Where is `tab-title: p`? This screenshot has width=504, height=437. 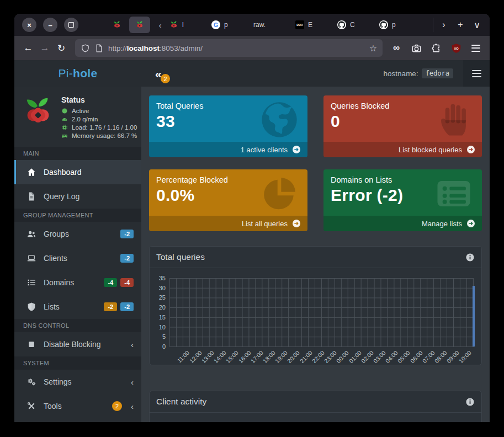 tab-title: p is located at coordinates (394, 25).